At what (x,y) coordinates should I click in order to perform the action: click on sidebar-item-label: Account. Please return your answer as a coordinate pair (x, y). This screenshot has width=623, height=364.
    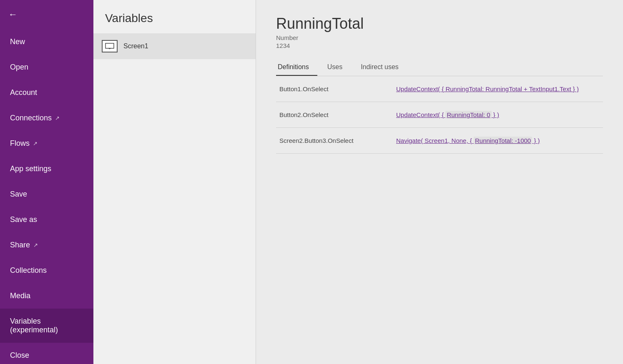
    Looking at the image, I should click on (23, 92).